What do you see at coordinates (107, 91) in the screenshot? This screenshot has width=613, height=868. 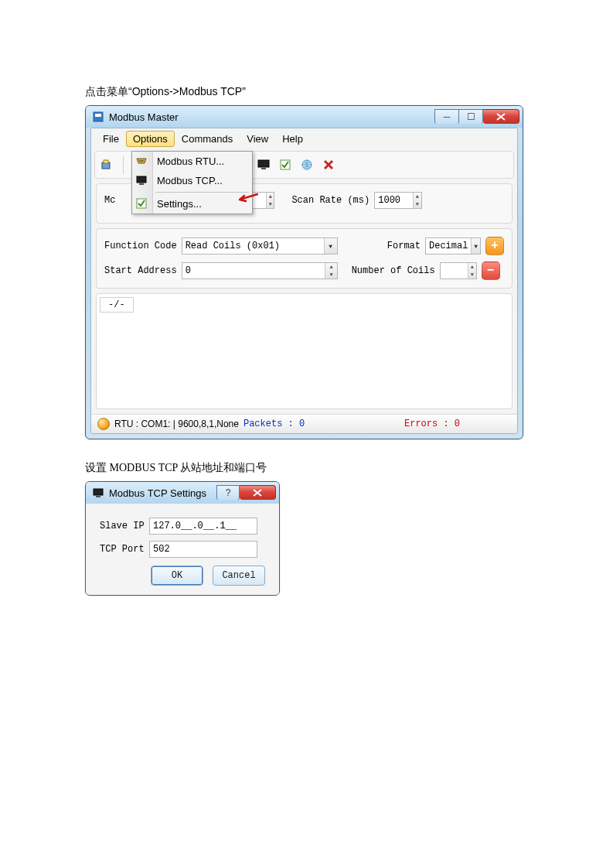 I see `caption-1-cn: 点击菜单` at bounding box center [107, 91].